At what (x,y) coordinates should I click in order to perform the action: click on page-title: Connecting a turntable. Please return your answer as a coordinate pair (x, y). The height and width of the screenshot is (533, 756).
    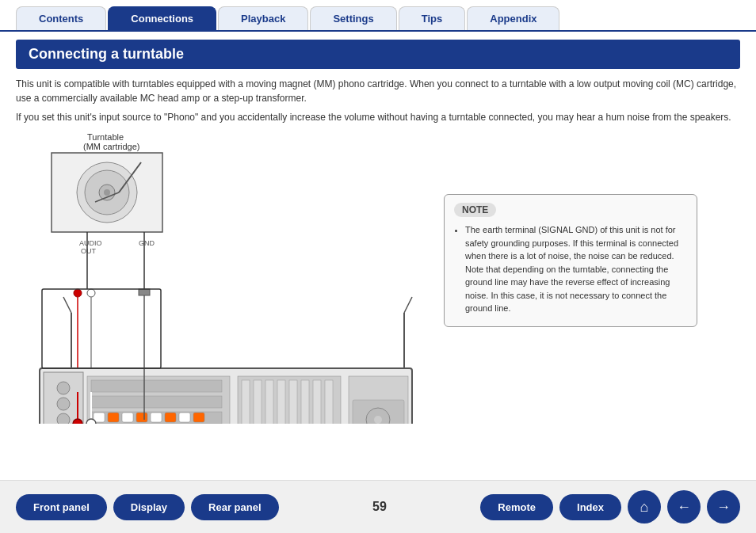
    Looking at the image, I should click on (378, 54).